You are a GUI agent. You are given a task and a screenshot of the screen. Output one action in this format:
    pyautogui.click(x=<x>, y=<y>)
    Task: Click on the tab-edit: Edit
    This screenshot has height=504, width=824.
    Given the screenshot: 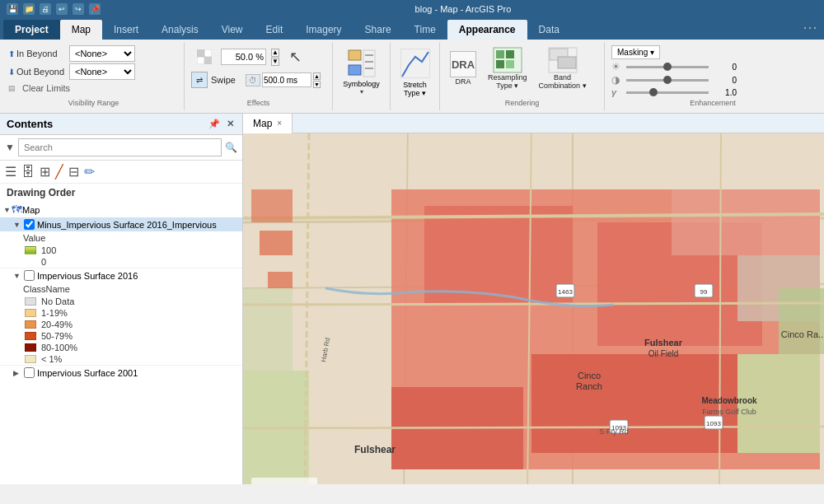 What is the action you would take?
    pyautogui.click(x=275, y=30)
    